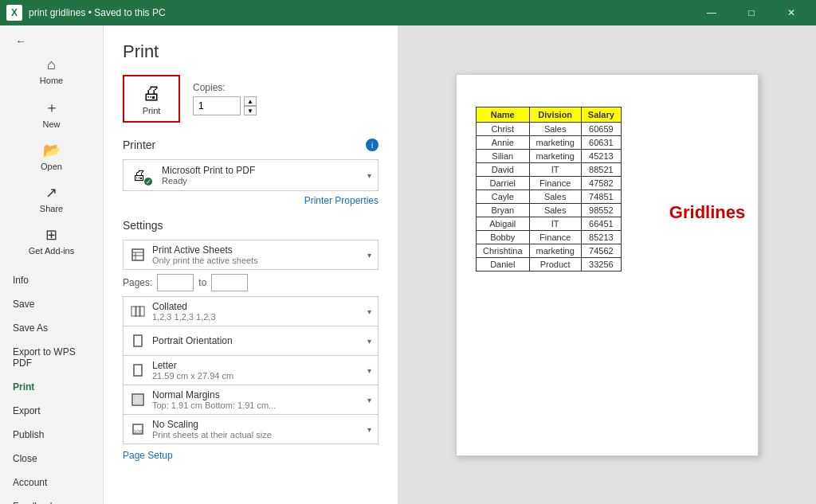  Describe the element at coordinates (549, 169) in the screenshot. I see `table-row: DavidIT88521` at that location.